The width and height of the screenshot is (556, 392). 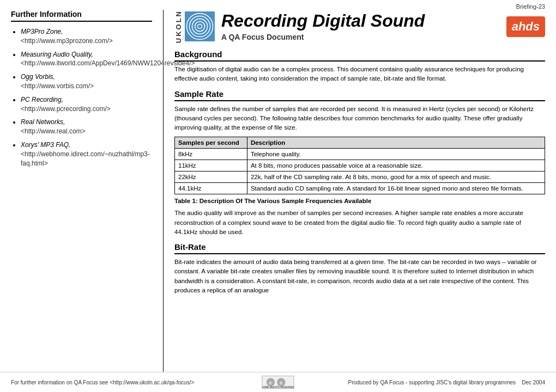 What do you see at coordinates (57, 54) in the screenshot?
I see `link-title: Measuring Audio Quality,` at bounding box center [57, 54].